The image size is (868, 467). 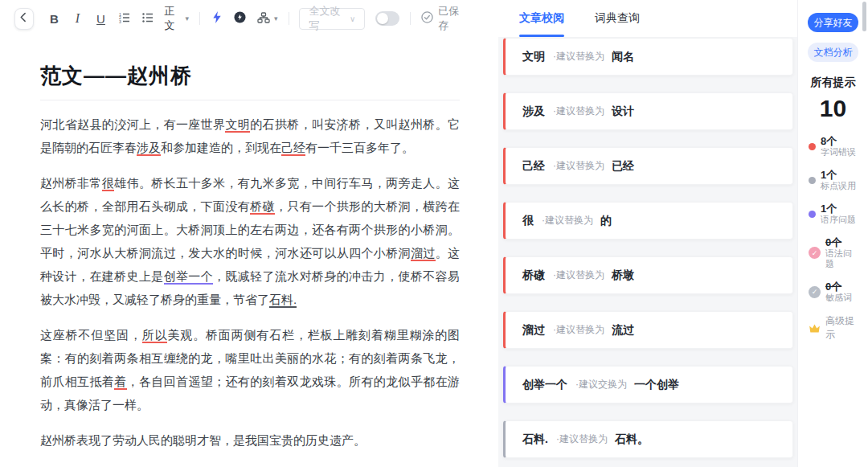 I want to click on chevron-down-icon: ∨, so click(x=352, y=19).